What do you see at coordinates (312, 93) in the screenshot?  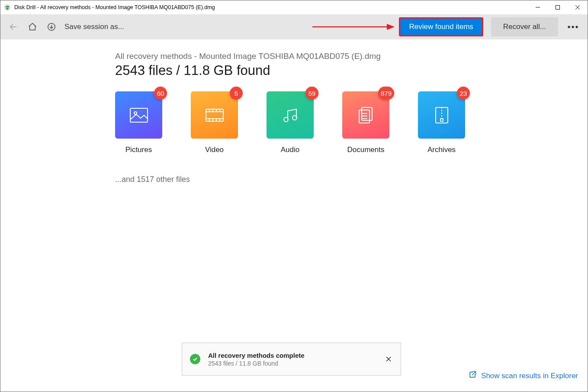 I see `audio-badge: 59` at bounding box center [312, 93].